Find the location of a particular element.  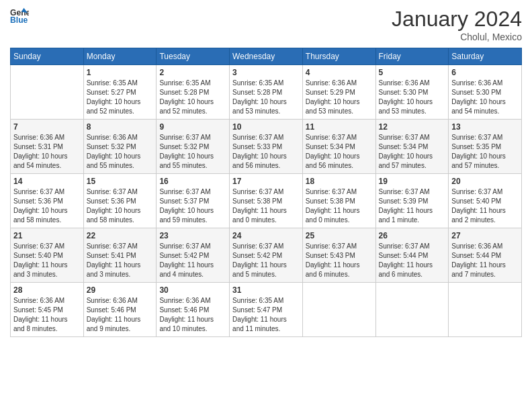

calendar-week-row: 1Sunrise: 6:35 AMSunset: 5:27 PMDaylight… is located at coordinates (266, 93).